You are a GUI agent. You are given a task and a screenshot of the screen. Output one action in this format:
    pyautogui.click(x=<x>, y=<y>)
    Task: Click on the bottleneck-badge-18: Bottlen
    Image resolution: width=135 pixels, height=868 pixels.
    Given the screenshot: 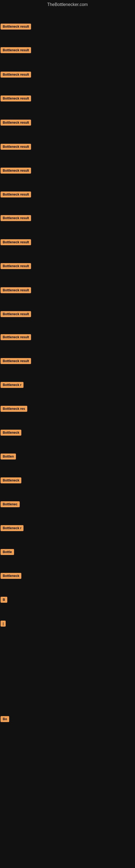 What is the action you would take?
    pyautogui.click(x=8, y=457)
    